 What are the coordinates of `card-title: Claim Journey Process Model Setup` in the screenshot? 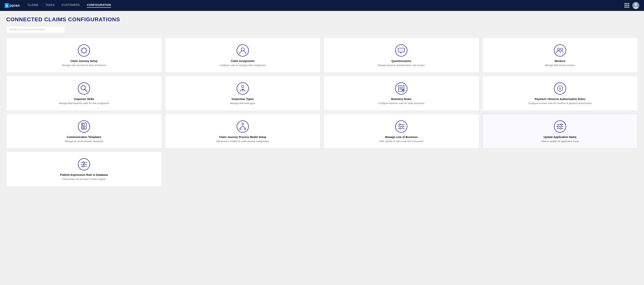 It's located at (243, 137).